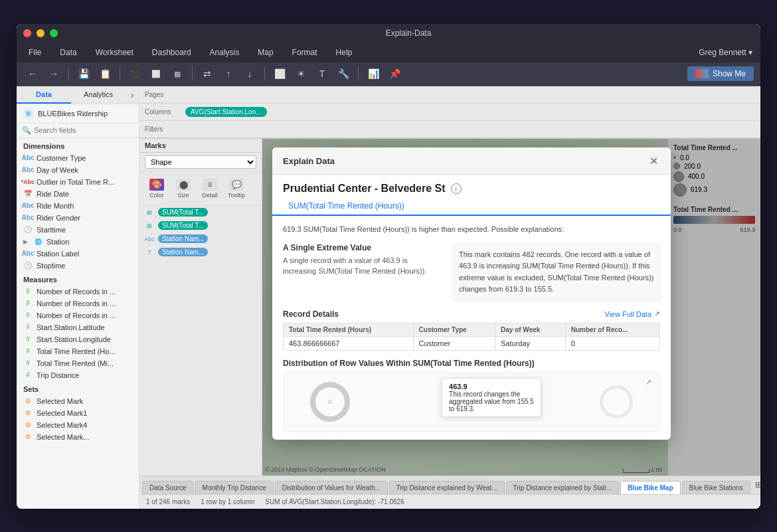  I want to click on show-me-label: Show Me, so click(729, 74).